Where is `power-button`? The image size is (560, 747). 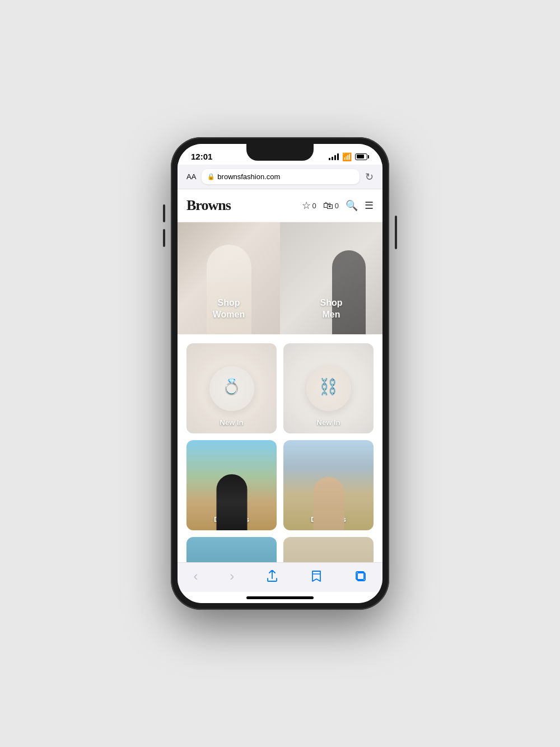
power-button is located at coordinates (396, 232).